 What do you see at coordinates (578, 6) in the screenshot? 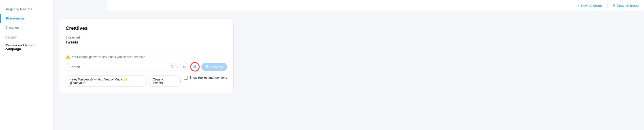
I see `plus-icon: +` at bounding box center [578, 6].